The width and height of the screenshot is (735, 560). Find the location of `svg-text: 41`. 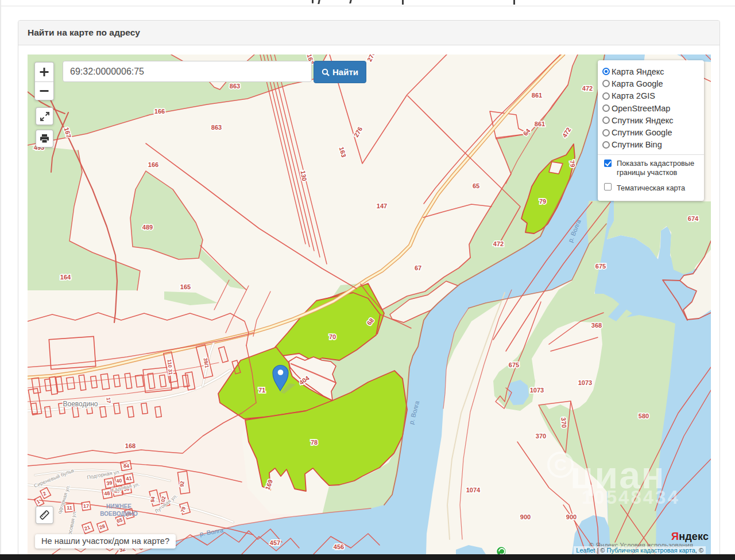

svg-text: 41 is located at coordinates (129, 479).